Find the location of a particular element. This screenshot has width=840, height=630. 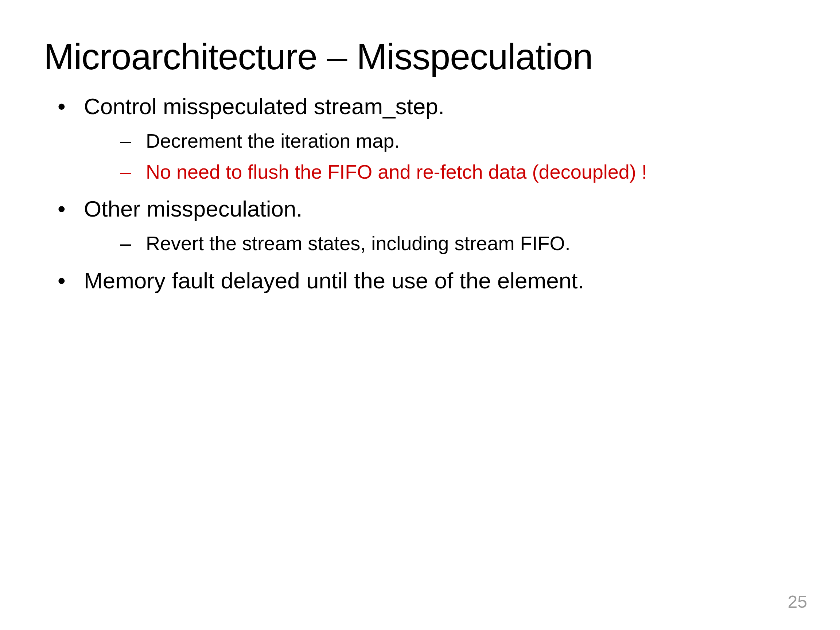

list-item: Control misspeculated stream_step. Decre… is located at coordinates (420, 138).